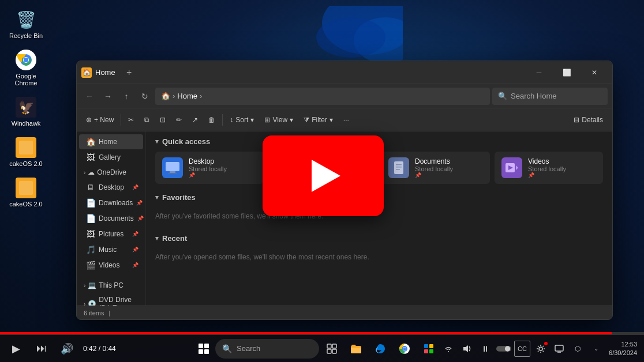 The width and height of the screenshot is (644, 362). I want to click on file-explorer-taskbar-button, so click(356, 349).